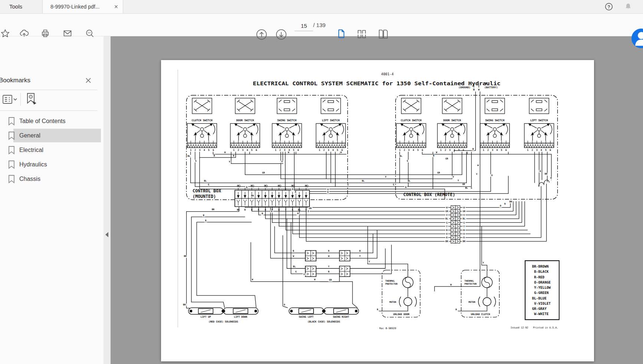 The height and width of the screenshot is (364, 643). Describe the element at coordinates (21, 7) in the screenshot. I see `tab-tools: Tools` at that location.